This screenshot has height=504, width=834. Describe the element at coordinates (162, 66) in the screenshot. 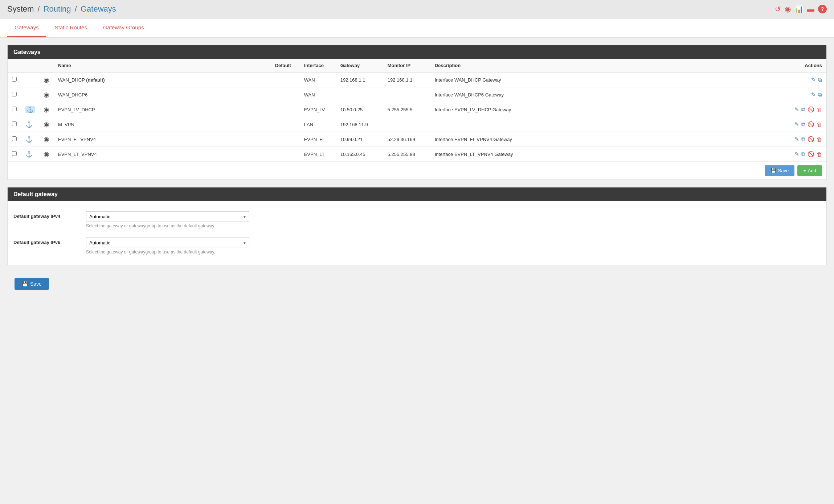

I see `col-header-name: Name` at that location.